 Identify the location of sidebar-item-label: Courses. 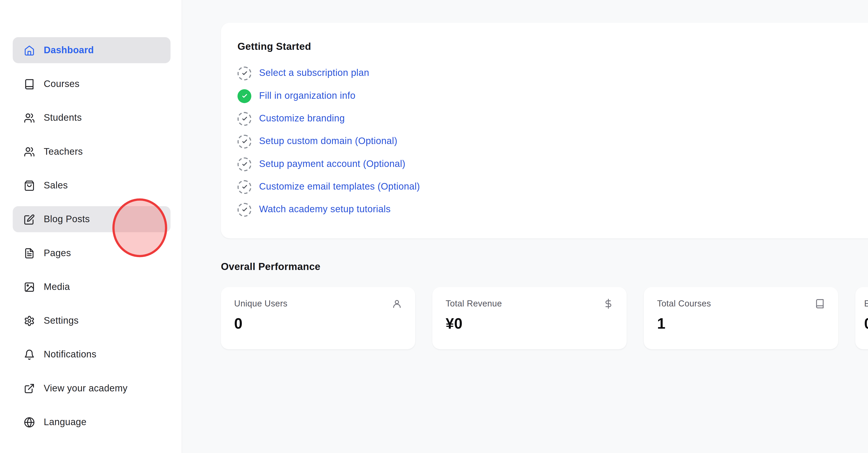
(62, 84).